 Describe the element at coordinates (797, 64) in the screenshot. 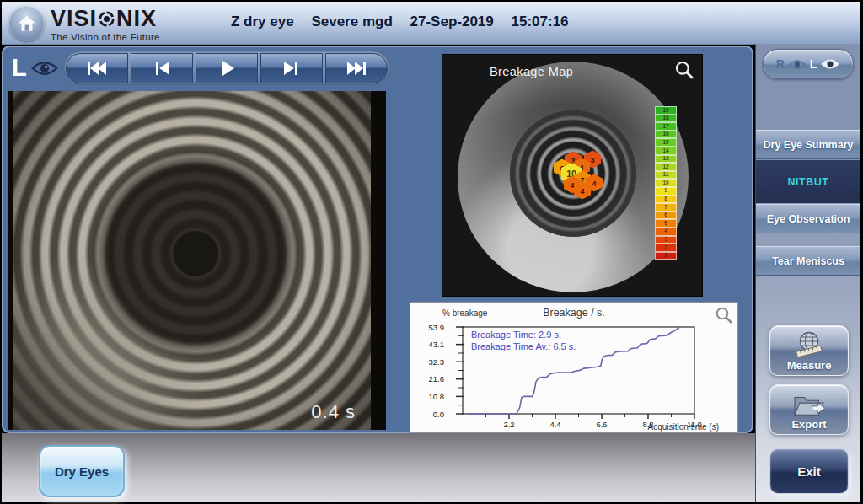

I see `right-eye-icon` at that location.